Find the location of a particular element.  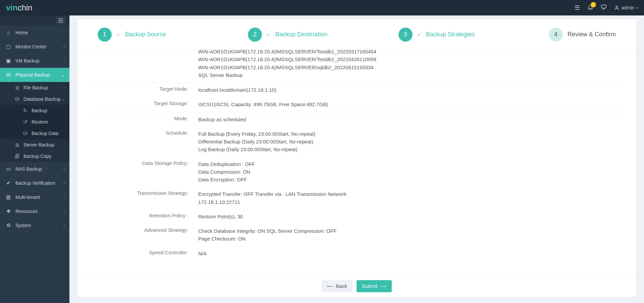

step-backup-strategies: 3 ✔ Backup Strategies is located at coordinates (474, 35).